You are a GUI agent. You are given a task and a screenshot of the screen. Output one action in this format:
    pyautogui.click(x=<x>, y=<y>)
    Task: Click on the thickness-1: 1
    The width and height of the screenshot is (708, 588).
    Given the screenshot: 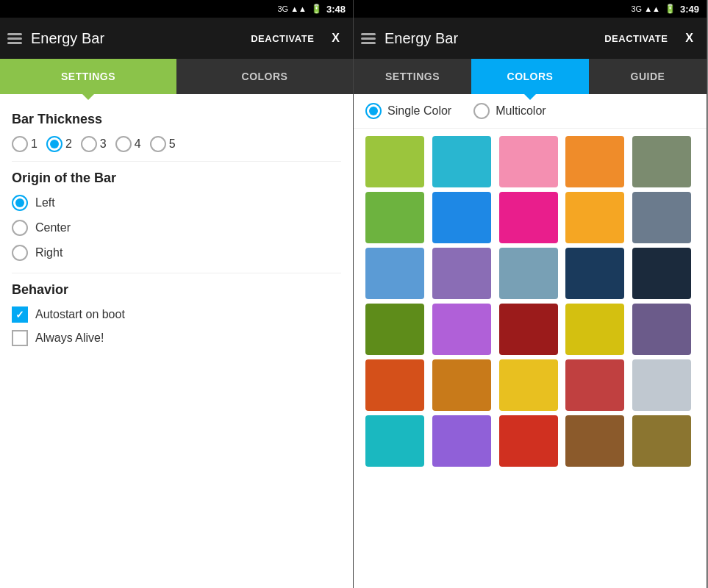 What is the action you would take?
    pyautogui.click(x=25, y=144)
    